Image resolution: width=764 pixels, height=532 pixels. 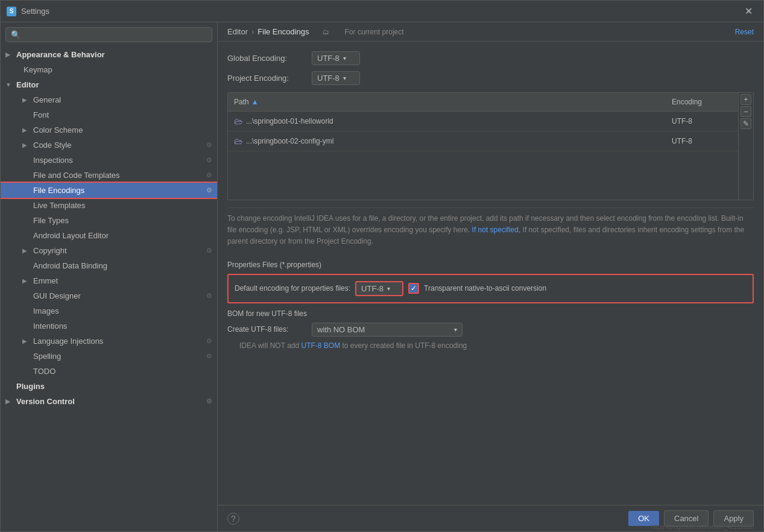 I want to click on bom-row: Create UTF-8 files: with NO BOM ▾, so click(x=491, y=329).